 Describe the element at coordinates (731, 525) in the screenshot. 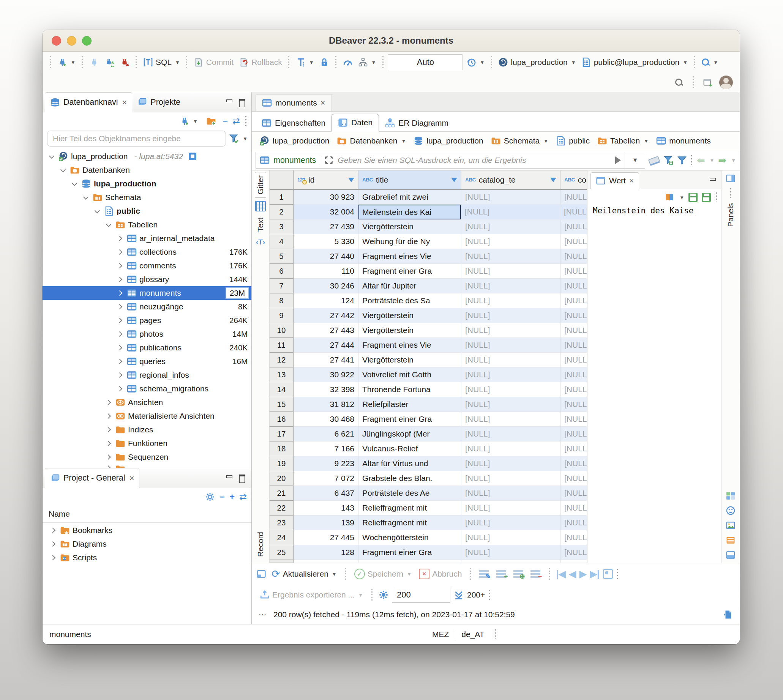

I see `preview-panel-icon` at that location.